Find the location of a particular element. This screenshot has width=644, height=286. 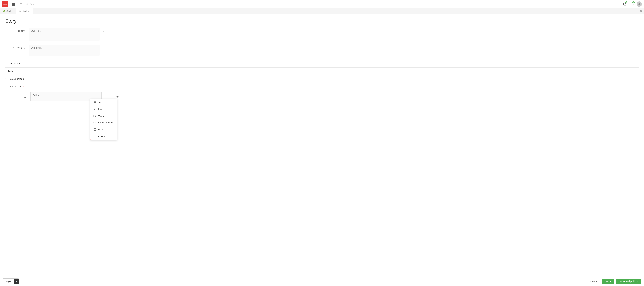

text-label: Text is located at coordinates (17, 97).